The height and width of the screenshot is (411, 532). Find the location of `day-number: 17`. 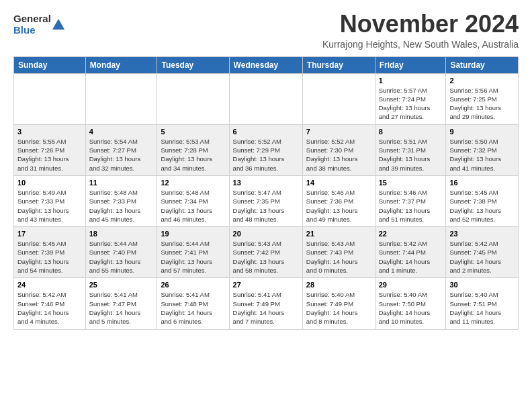

day-number: 17 is located at coordinates (50, 234).